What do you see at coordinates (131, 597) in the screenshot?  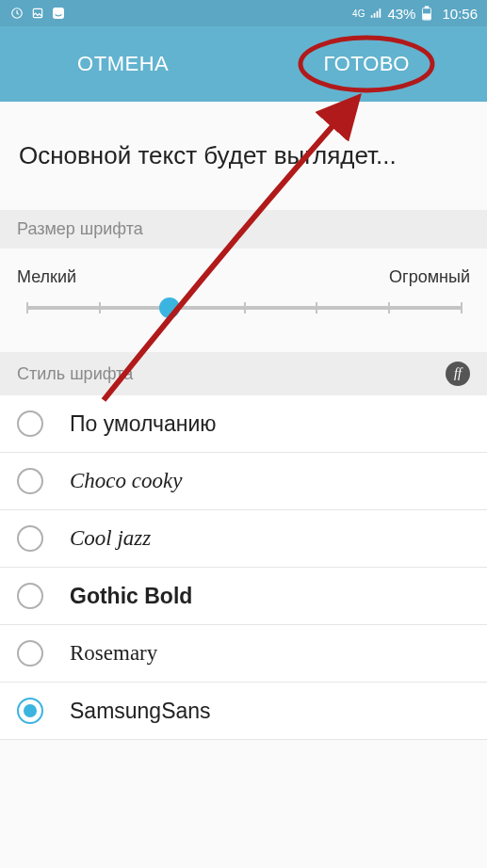 I see `font-option-label: Gothic Bold` at bounding box center [131, 597].